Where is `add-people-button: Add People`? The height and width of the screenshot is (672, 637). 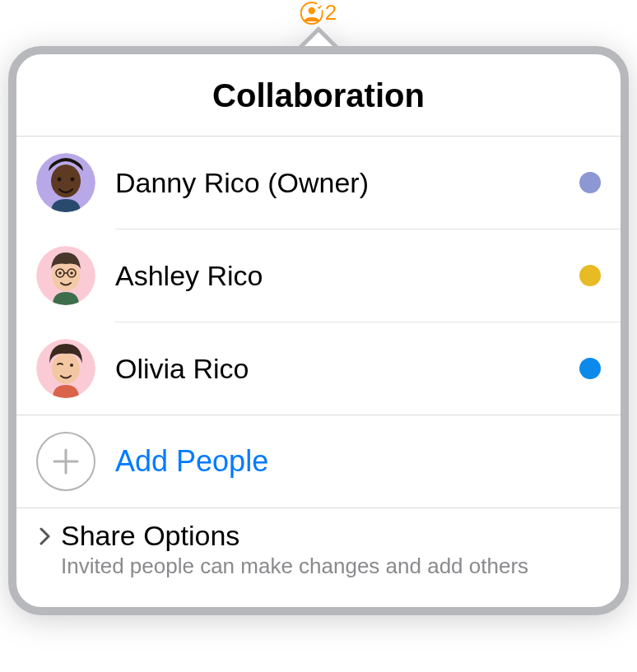
add-people-button: Add People is located at coordinates (318, 461).